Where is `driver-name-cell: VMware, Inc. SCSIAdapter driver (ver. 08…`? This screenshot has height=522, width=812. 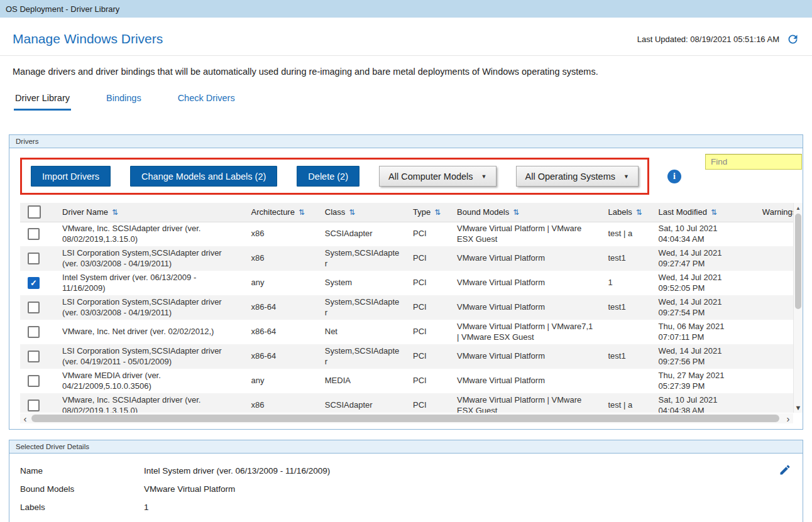
driver-name-cell: VMware, Inc. SCSIAdapter driver (ver. 08… is located at coordinates (150, 234).